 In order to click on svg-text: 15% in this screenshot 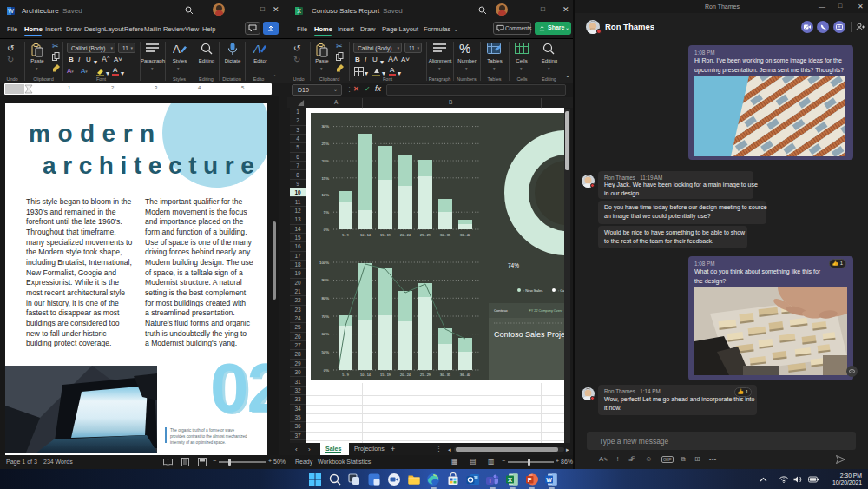, I will do `click(325, 179)`.